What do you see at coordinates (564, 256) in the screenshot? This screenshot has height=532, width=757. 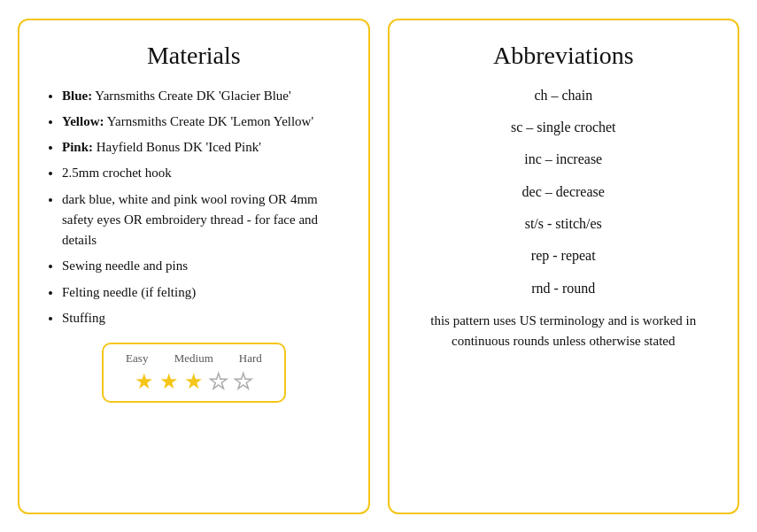 I see `abbrev-item: rep - repeat` at bounding box center [564, 256].